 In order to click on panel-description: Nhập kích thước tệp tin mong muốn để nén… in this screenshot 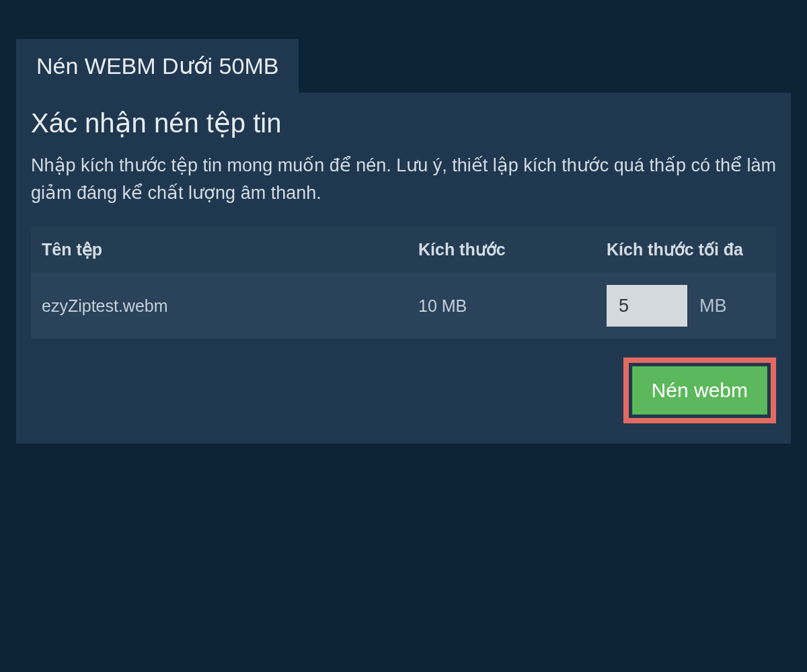, I will do `click(404, 179)`.